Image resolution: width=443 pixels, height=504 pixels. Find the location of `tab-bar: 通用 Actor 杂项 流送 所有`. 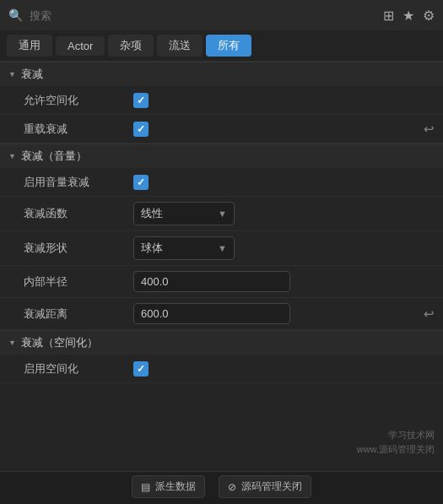

tab-bar: 通用 Actor 杂项 流送 所有 is located at coordinates (221, 46).